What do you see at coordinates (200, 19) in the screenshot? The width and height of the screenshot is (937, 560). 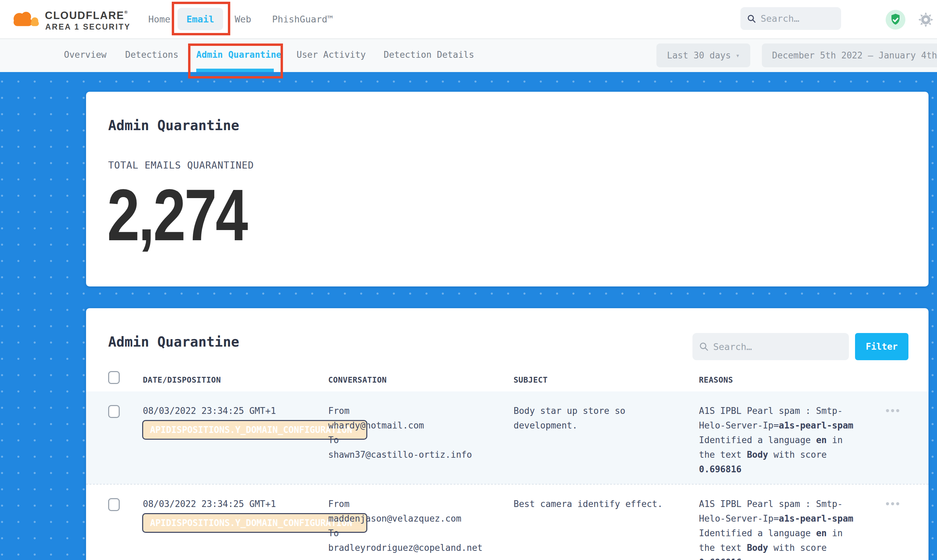 I see `topnav-email: Email` at bounding box center [200, 19].